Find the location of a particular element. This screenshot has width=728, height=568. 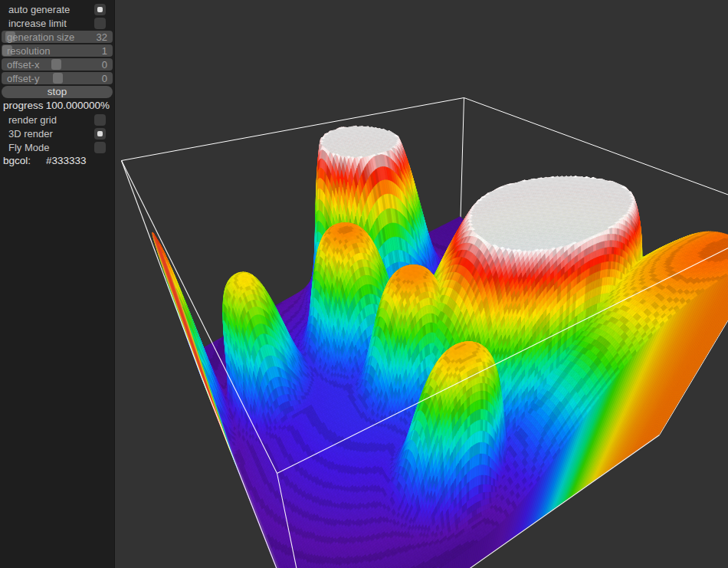

slider-handle-offset-x is located at coordinates (57, 64).